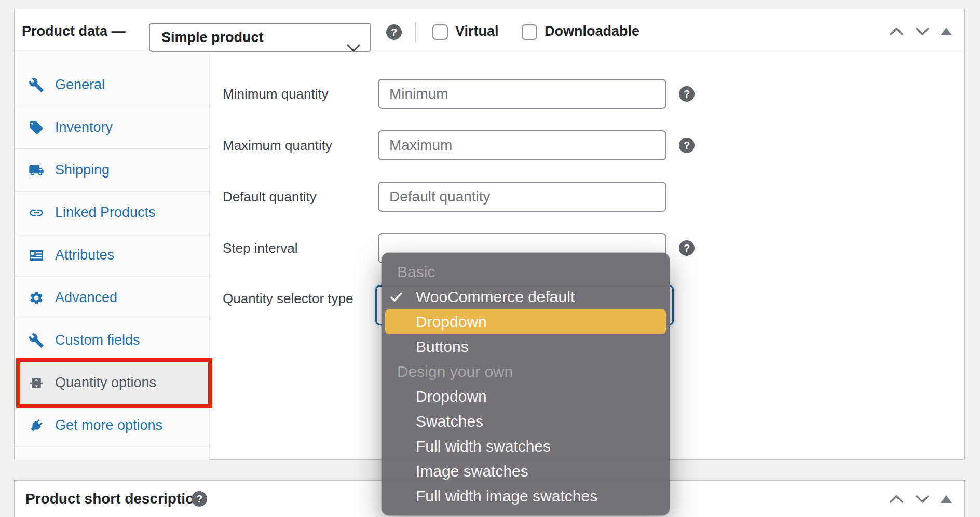 The width and height of the screenshot is (980, 517). Describe the element at coordinates (416, 32) in the screenshot. I see `header-divider` at that location.